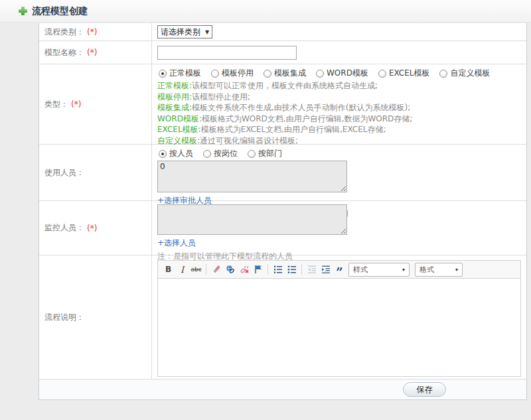 The image size is (531, 420). I want to click on desc-term: EXCEL模板:, so click(179, 129).